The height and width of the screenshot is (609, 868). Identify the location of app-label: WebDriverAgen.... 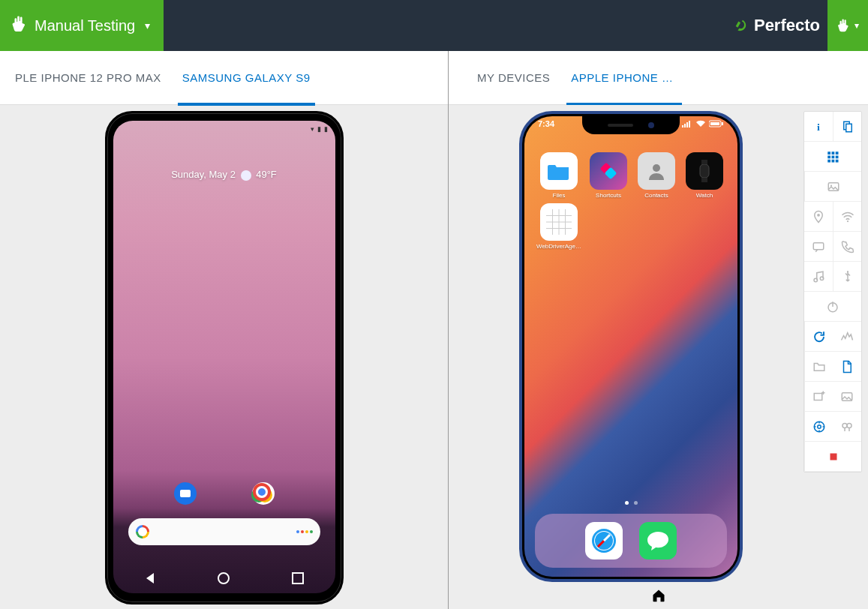
(559, 246).